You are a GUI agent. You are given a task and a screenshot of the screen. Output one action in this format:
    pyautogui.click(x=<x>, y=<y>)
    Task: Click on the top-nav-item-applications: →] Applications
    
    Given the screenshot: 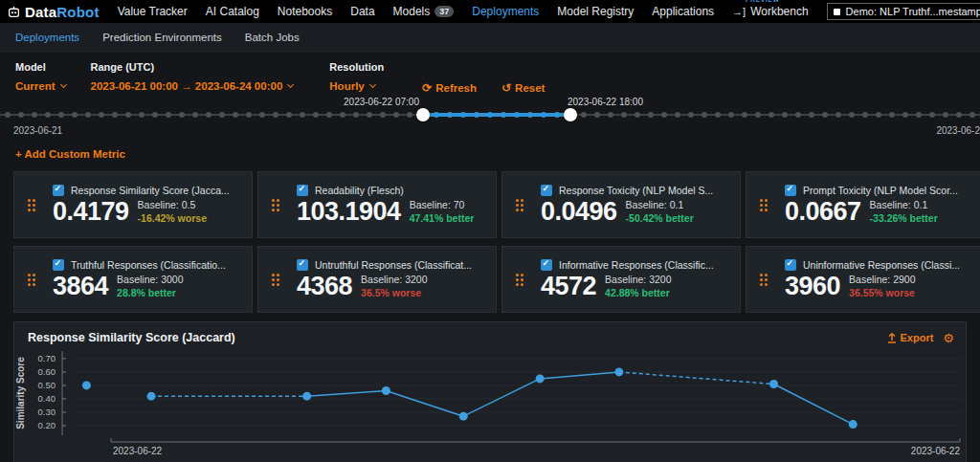 What is the action you would take?
    pyautogui.click(x=683, y=11)
    